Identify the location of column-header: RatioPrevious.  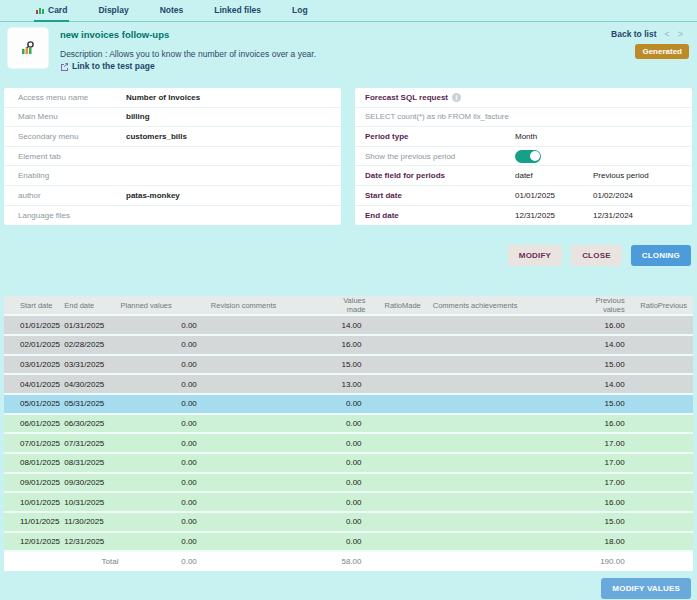
(659, 306).